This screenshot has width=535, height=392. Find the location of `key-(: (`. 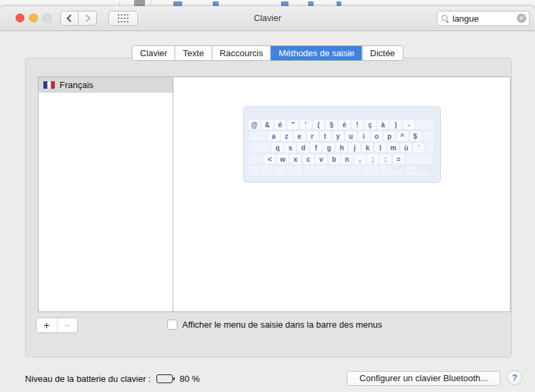

key-(: ( is located at coordinates (318, 125).